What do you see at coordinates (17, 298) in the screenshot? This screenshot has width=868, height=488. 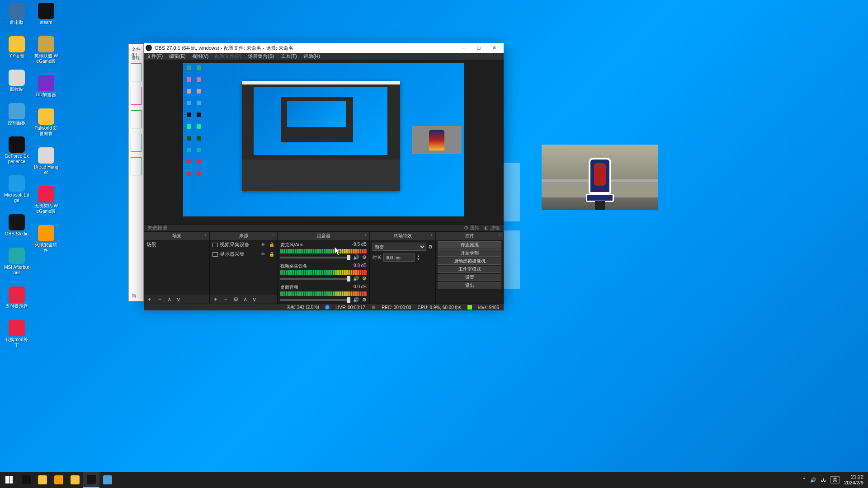 I see `desktop-icon: 支付提示音` at bounding box center [17, 298].